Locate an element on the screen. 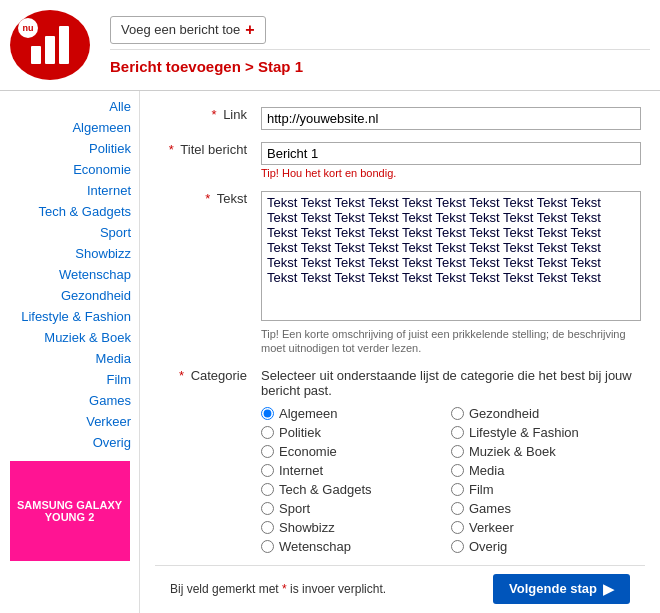 The width and height of the screenshot is (660, 613). link-label: Link is located at coordinates (235, 114).